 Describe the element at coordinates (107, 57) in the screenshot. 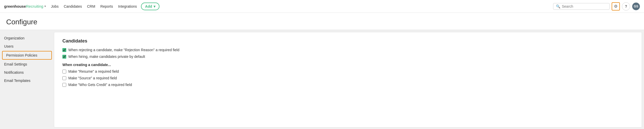

I see `checkbox-candidates-private-label: When hiring, make candidates private by …` at that location.